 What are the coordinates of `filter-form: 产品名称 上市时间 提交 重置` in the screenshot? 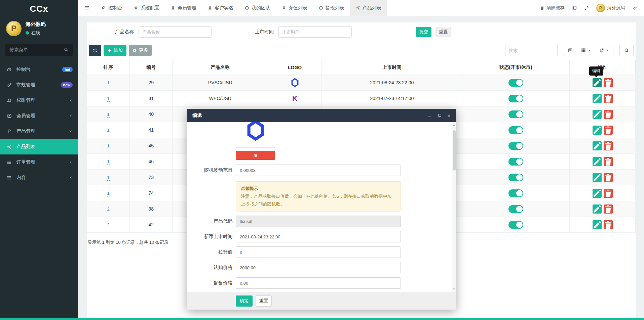 It's located at (361, 32).